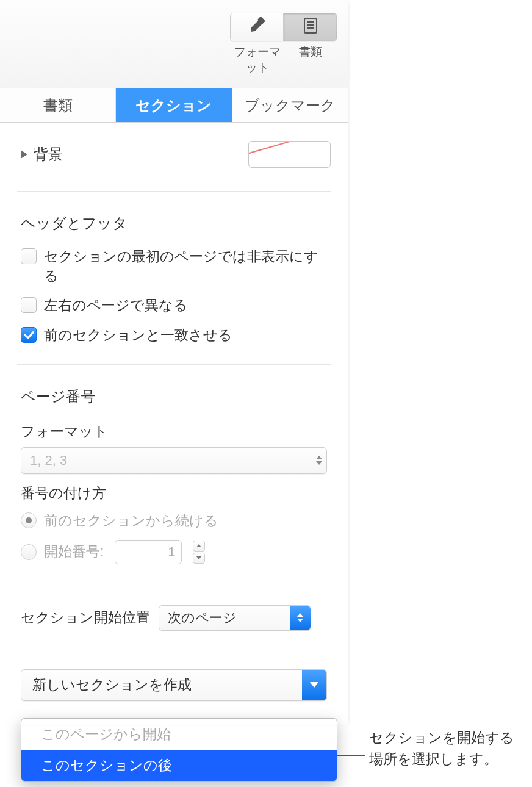 Image resolution: width=532 pixels, height=787 pixels. I want to click on popup-down-icon, so click(314, 685).